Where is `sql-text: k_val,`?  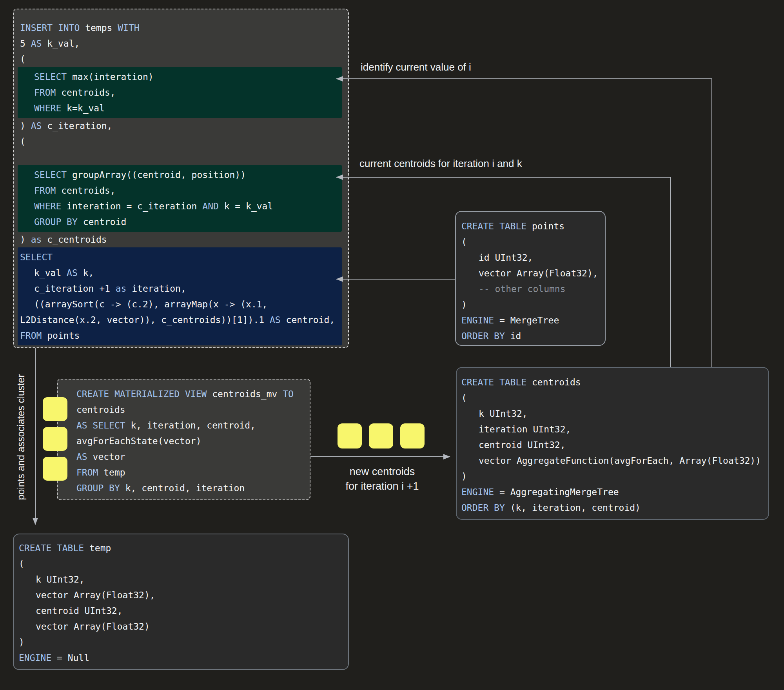
sql-text: k_val, is located at coordinates (60, 44).